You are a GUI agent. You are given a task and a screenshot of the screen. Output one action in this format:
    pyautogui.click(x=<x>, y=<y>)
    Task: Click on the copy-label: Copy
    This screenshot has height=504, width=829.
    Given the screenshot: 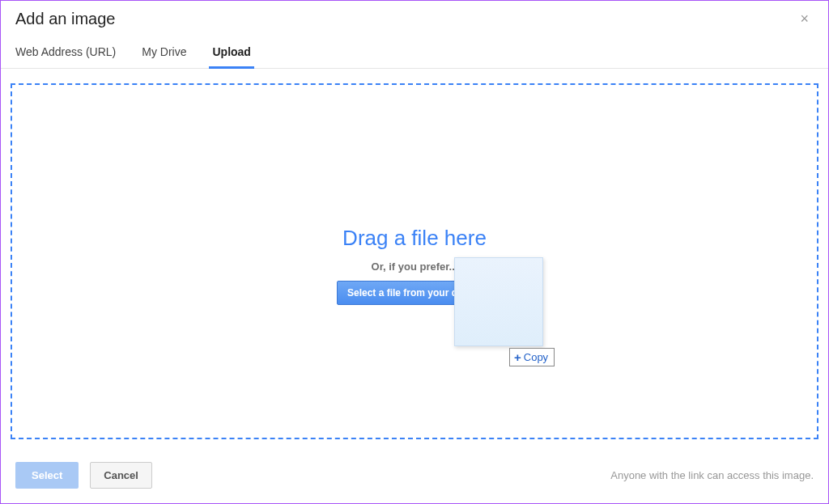 What is the action you would take?
    pyautogui.click(x=536, y=358)
    